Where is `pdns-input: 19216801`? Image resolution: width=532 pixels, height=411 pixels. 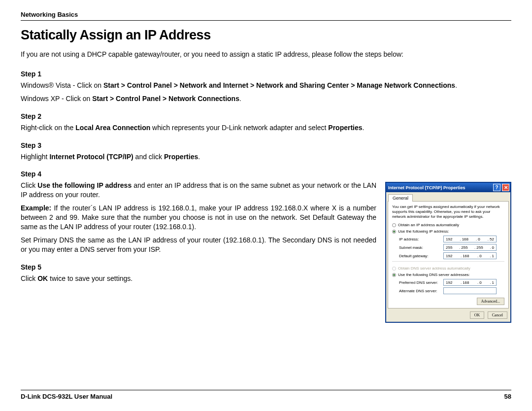 pdns-input: 19216801 is located at coordinates (470, 282).